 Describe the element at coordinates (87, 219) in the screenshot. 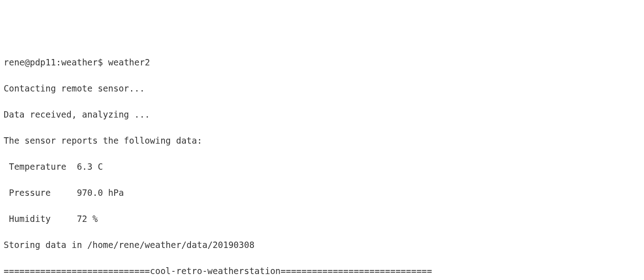

I see `humid-value: 72 %` at that location.